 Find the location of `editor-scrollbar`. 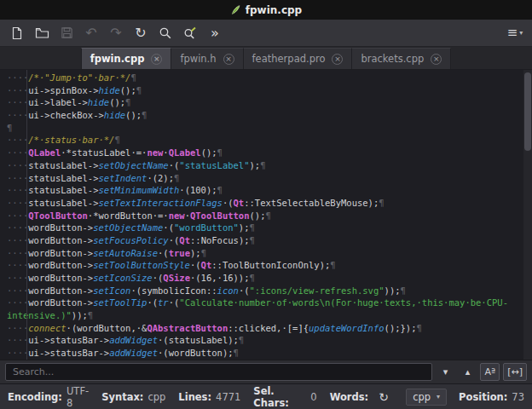

editor-scrollbar is located at coordinates (528, 215).